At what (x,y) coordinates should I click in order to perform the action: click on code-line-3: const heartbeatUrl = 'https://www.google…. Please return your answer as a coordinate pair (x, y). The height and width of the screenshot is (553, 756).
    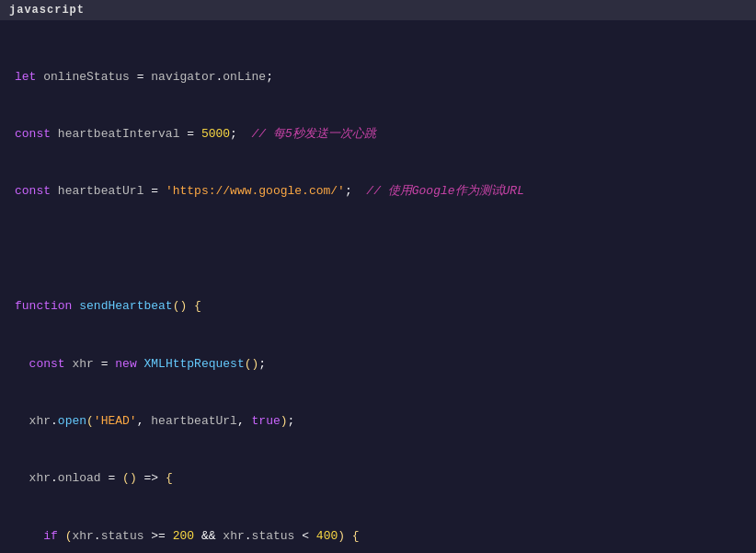
    Looking at the image, I should click on (378, 191).